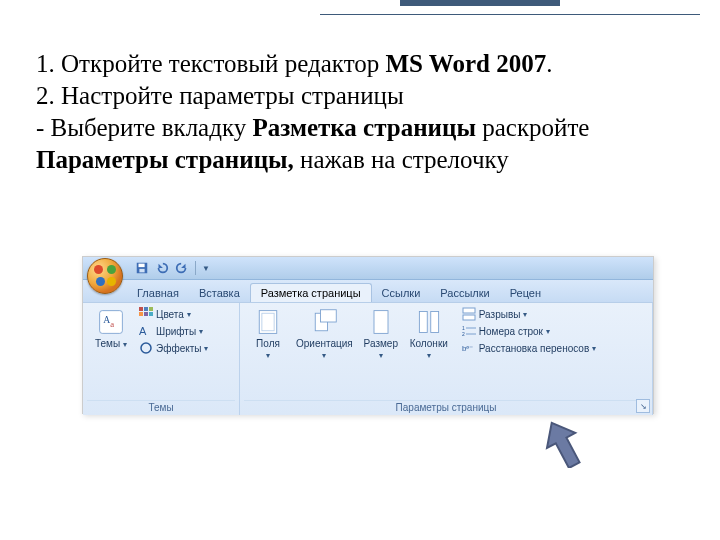  What do you see at coordinates (144, 128) in the screenshot?
I see `t3a: - Выберите вкладку` at bounding box center [144, 128].